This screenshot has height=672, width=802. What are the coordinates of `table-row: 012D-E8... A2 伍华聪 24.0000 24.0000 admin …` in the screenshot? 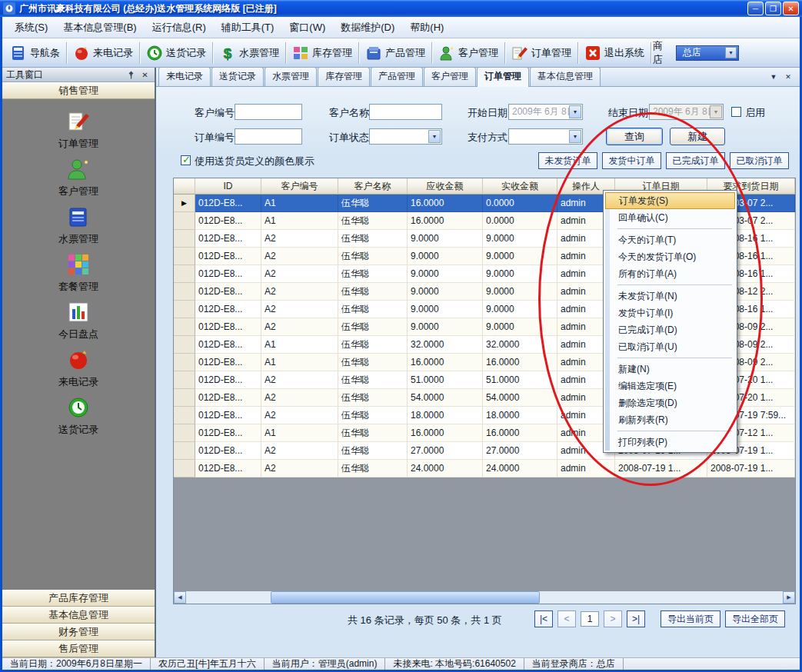 It's located at (484, 469).